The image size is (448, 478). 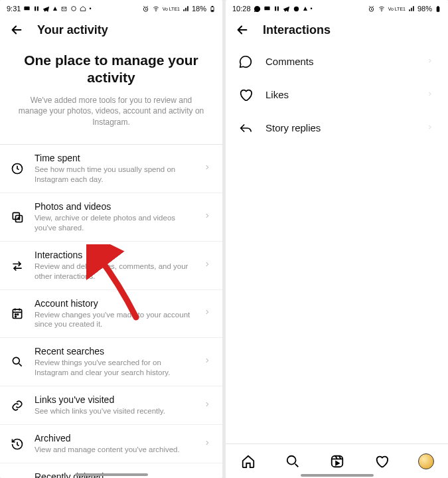 What do you see at coordinates (64, 9) in the screenshot?
I see `mail-icon` at bounding box center [64, 9].